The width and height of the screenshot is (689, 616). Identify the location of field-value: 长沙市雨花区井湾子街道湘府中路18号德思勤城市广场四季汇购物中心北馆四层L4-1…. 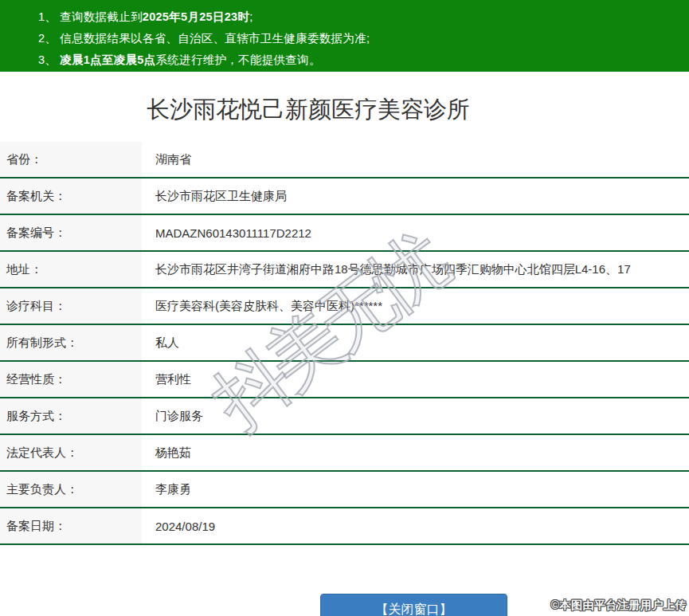
(416, 269).